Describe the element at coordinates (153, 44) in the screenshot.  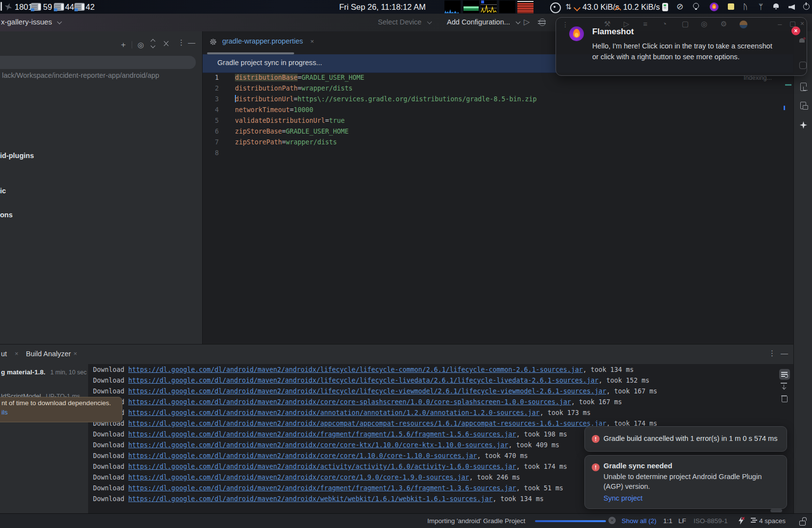
I see `expand-all-icon` at that location.